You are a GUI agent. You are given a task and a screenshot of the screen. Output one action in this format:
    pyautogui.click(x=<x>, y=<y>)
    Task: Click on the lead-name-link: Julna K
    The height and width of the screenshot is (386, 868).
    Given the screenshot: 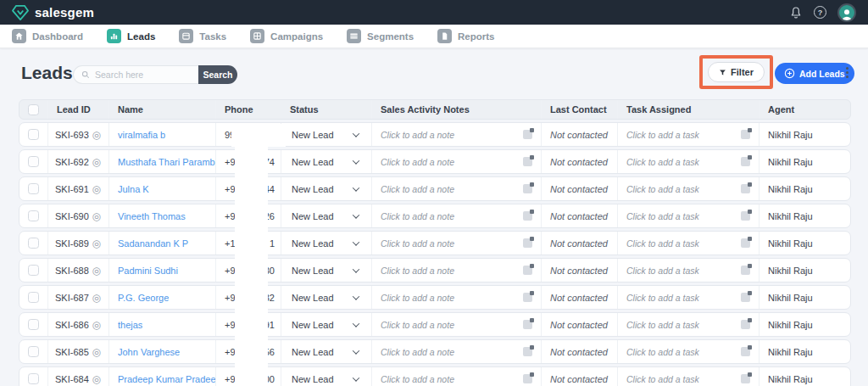 What is the action you would take?
    pyautogui.click(x=134, y=189)
    